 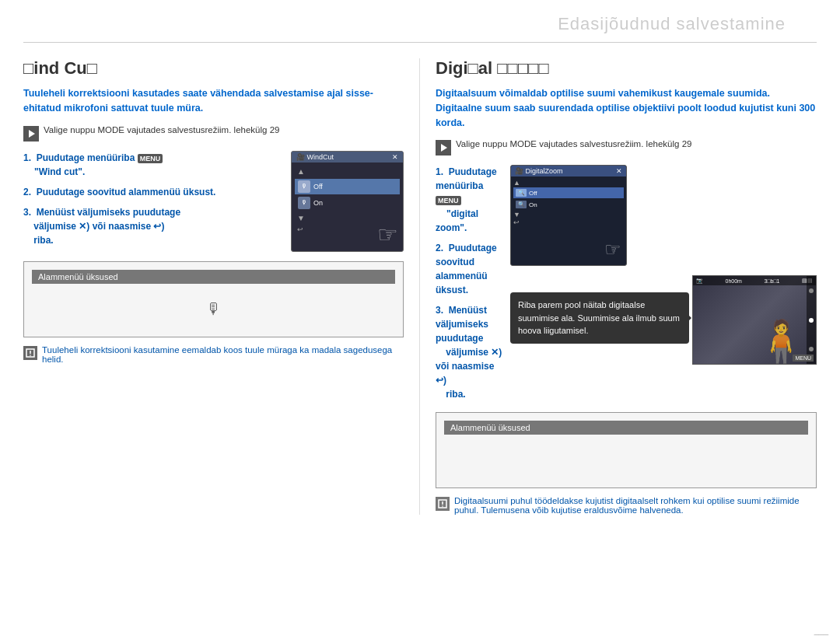 What do you see at coordinates (30, 353) in the screenshot?
I see `warning-icon-left` at bounding box center [30, 353].